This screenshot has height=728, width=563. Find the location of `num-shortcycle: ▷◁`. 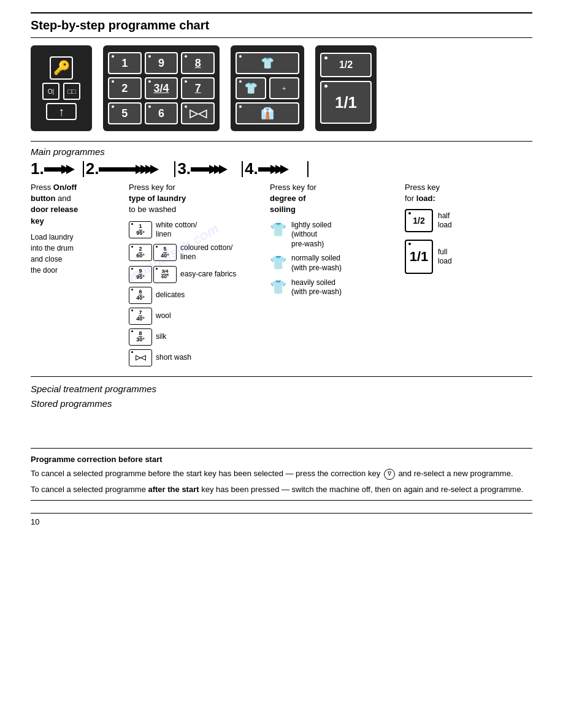

num-shortcycle: ▷◁ is located at coordinates (197, 113).